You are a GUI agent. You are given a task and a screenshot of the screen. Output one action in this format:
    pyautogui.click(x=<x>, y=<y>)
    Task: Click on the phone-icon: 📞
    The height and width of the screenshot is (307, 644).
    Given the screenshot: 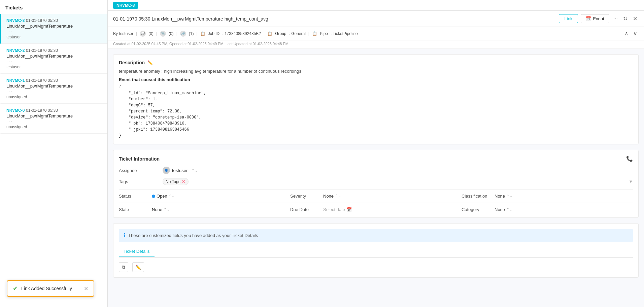 What is the action you would take?
    pyautogui.click(x=630, y=159)
    